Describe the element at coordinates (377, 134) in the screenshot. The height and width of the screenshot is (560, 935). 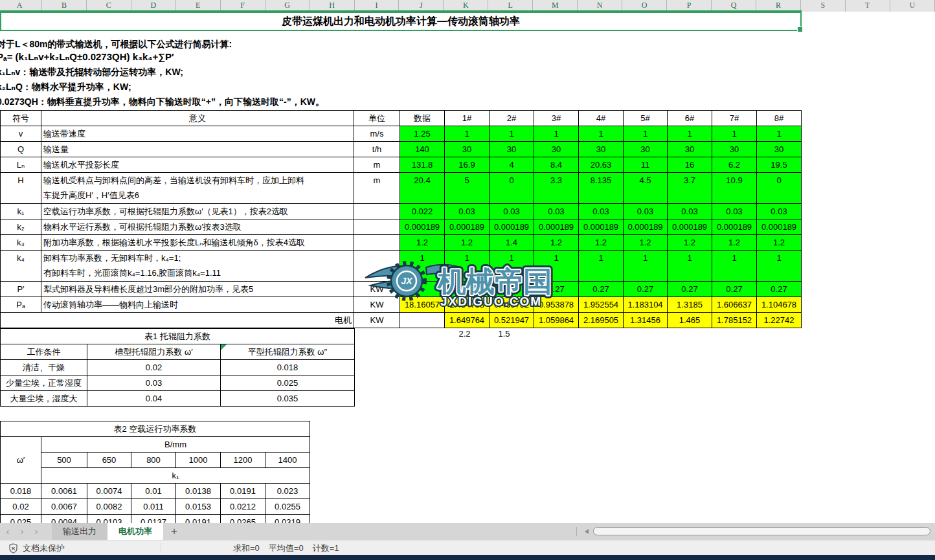
I see `unit-cell: m/s` at that location.